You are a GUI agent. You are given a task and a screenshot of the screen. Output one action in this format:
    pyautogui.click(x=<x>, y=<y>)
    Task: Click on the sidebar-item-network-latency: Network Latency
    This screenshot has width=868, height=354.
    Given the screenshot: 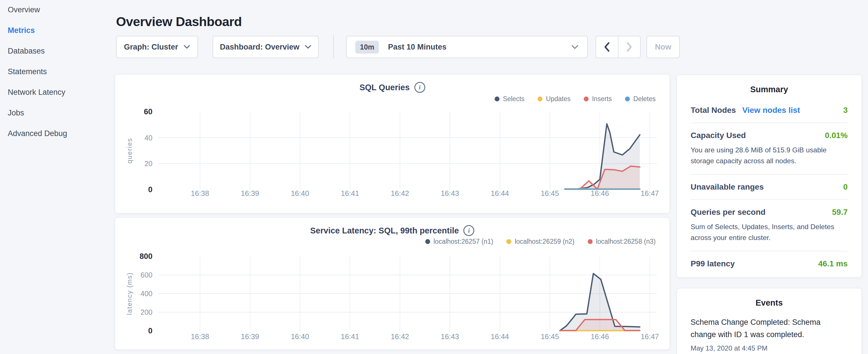 What is the action you would take?
    pyautogui.click(x=58, y=92)
    